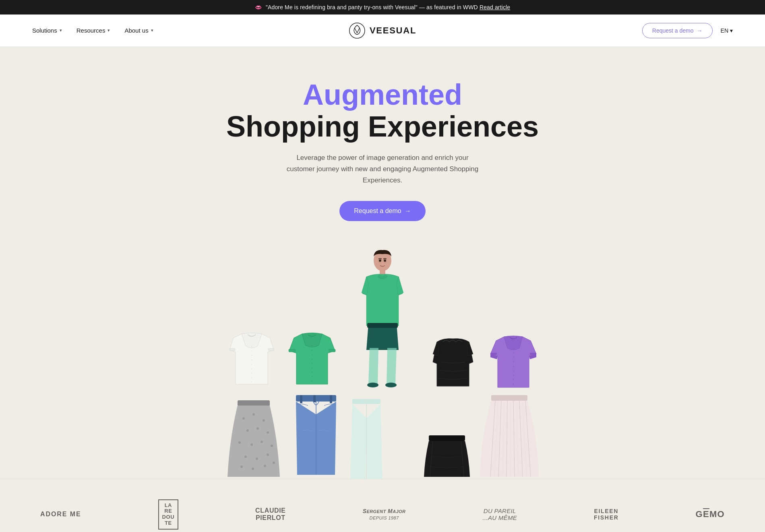 This screenshot has width=765, height=532. What do you see at coordinates (382, 126) in the screenshot?
I see `hero-title-black: Shopping Experiences` at bounding box center [382, 126].